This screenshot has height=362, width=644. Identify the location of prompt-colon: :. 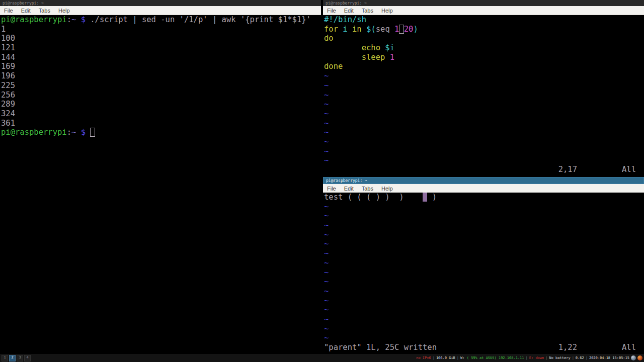
(69, 20).